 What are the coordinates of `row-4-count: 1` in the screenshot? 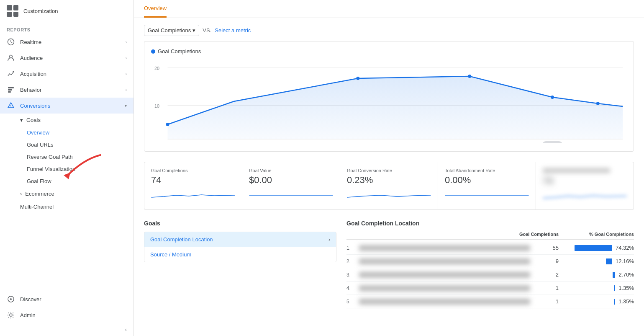 It's located at (546, 288).